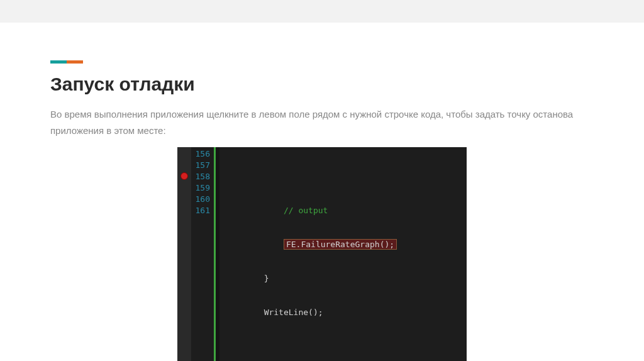 The height and width of the screenshot is (361, 644). I want to click on top-bar, so click(322, 11).